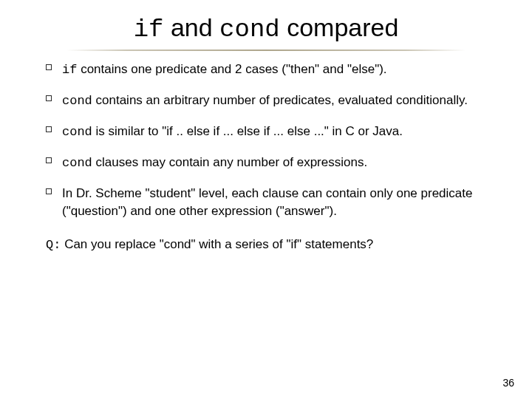 The width and height of the screenshot is (532, 399). What do you see at coordinates (248, 132) in the screenshot?
I see `bullet-text: is similar to "if .. else if ... else if…` at bounding box center [248, 132].